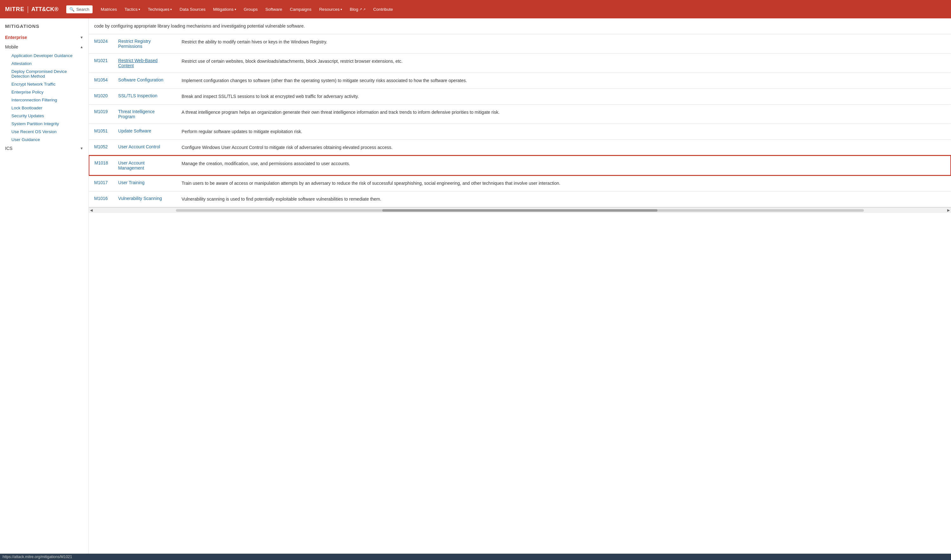 The image size is (951, 560). What do you see at coordinates (44, 28) in the screenshot?
I see `sidebar-title: MITIGATIONS` at bounding box center [44, 28].